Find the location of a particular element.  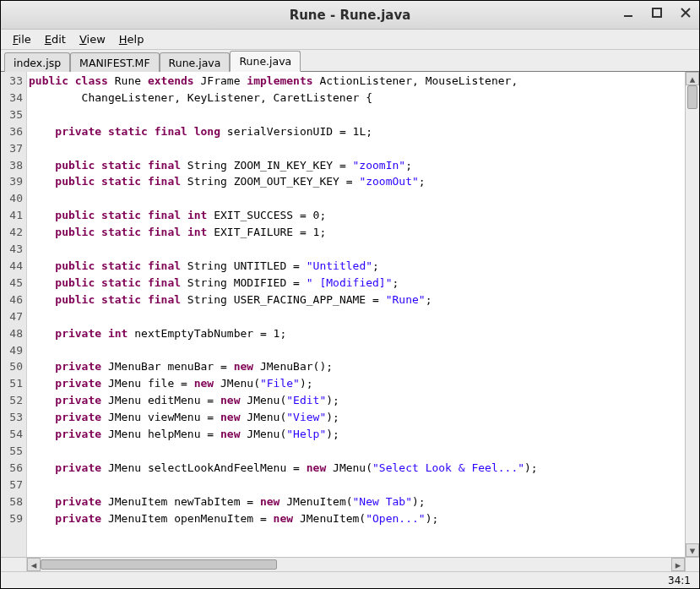

tab-index-jsp: index.jsp is located at coordinates (37, 63).